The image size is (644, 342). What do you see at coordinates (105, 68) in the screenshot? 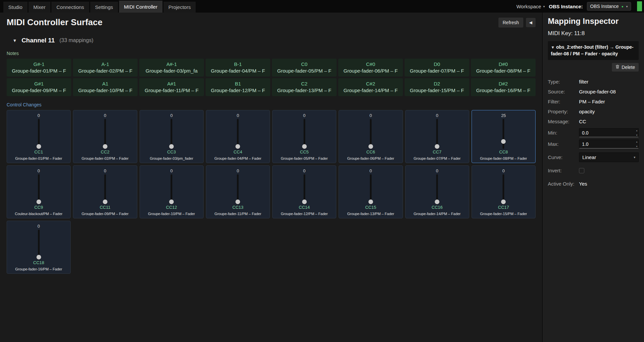
I see `note-mapping-card: A-1 Groupe-fader-02/PM – F` at bounding box center [105, 68].